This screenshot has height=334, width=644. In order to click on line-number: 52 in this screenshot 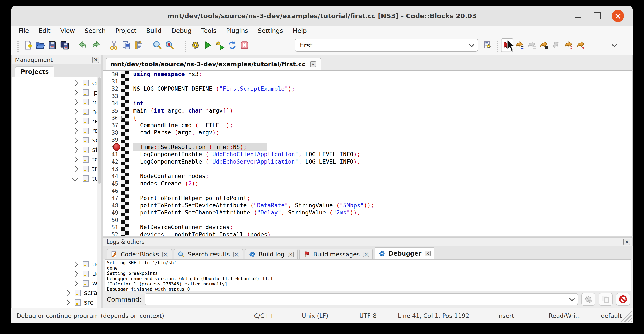, I will do `click(112, 233)`.